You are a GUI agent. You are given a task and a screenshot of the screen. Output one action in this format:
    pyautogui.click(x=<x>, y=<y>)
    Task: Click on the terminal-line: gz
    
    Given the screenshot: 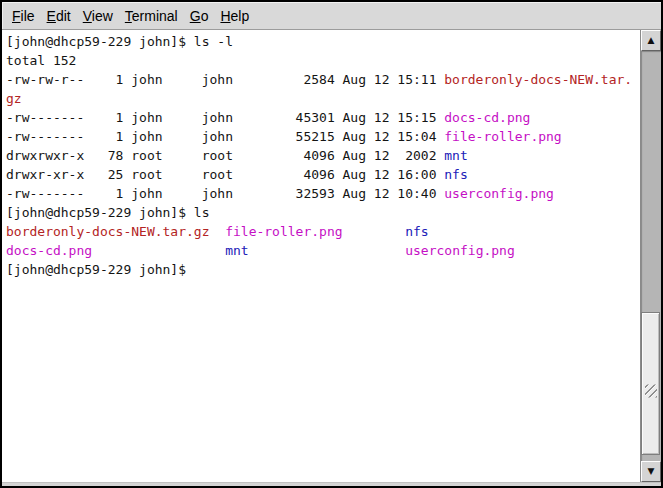 What is the action you would take?
    pyautogui.click(x=323, y=98)
    